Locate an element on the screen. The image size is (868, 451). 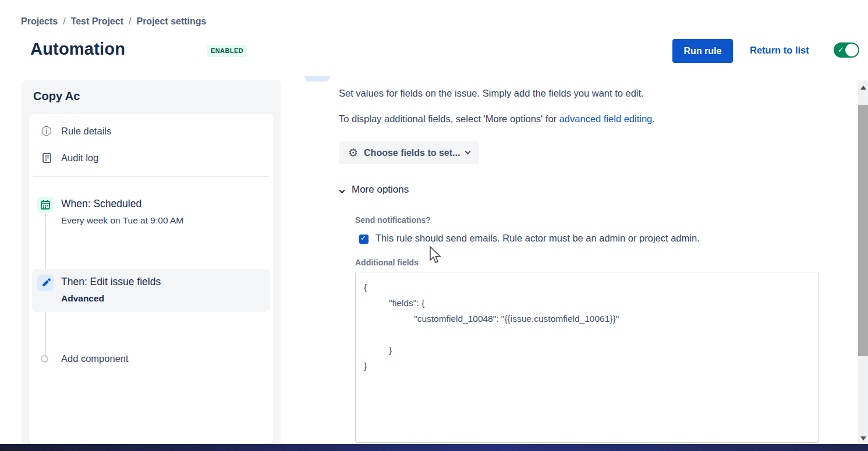
toggle-knob is located at coordinates (852, 50).